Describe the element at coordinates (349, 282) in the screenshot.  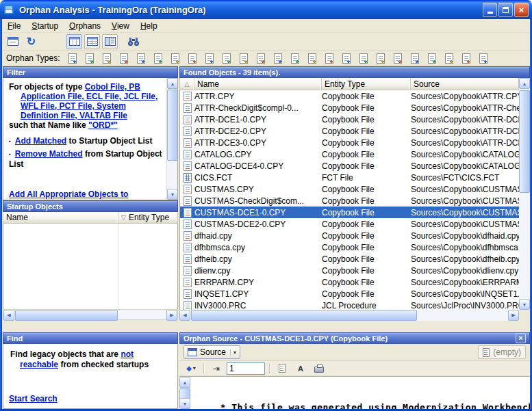
I see `table-row: ERRPARM.CPY Copybook File Sources\Copybo…` at that location.